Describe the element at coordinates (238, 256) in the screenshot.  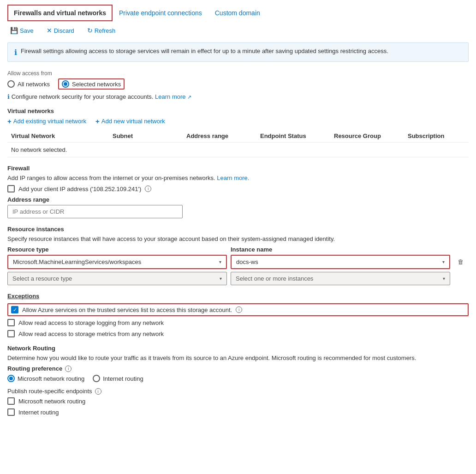
I see `resource-instances-section: Resource instances Specify resource inst…` at that location.